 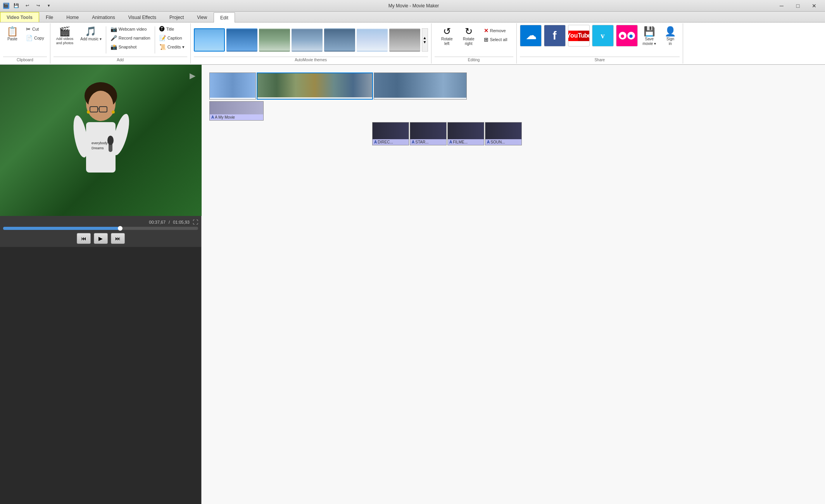 I want to click on credit-clip-2: A STAR..., so click(x=428, y=134).